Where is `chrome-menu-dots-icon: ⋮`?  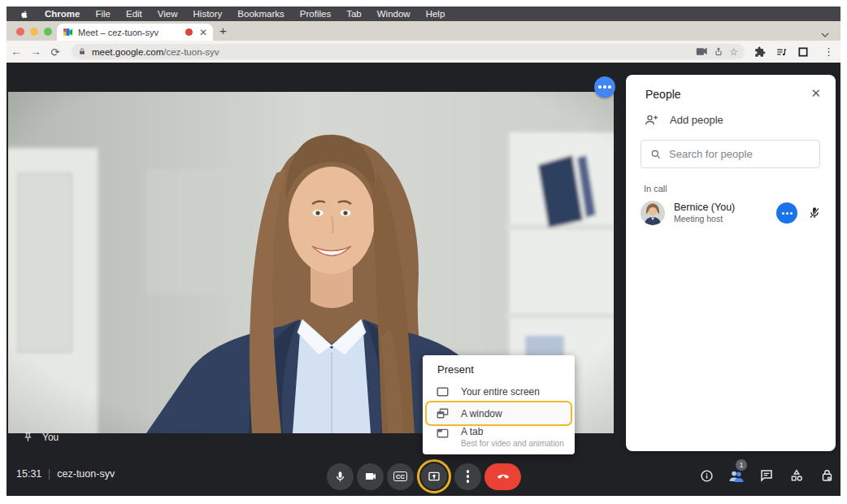
chrome-menu-dots-icon: ⋮ is located at coordinates (829, 52).